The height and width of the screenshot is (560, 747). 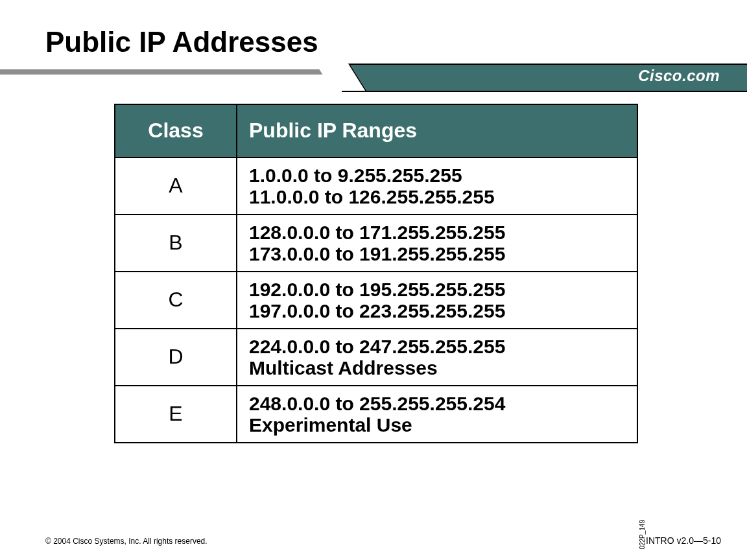 I want to click on table-header-row: Class Public IP Ranges, so click(x=376, y=131).